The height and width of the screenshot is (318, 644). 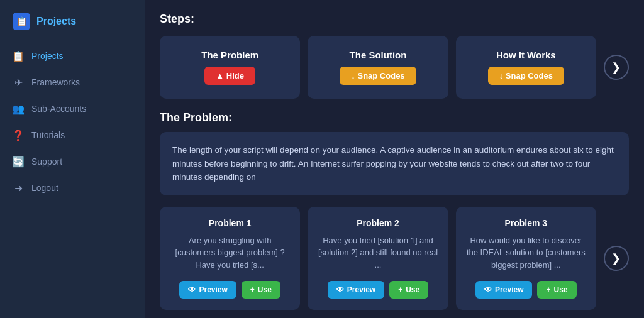 I want to click on cards-next-arrow: ❯, so click(x=616, y=258).